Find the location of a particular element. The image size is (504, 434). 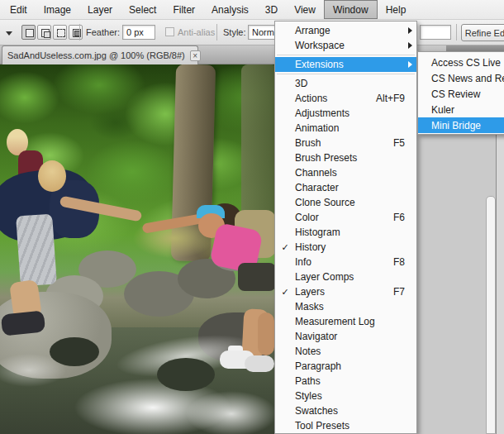

submenu-item-cs-news: CS News and Reso is located at coordinates (461, 78).